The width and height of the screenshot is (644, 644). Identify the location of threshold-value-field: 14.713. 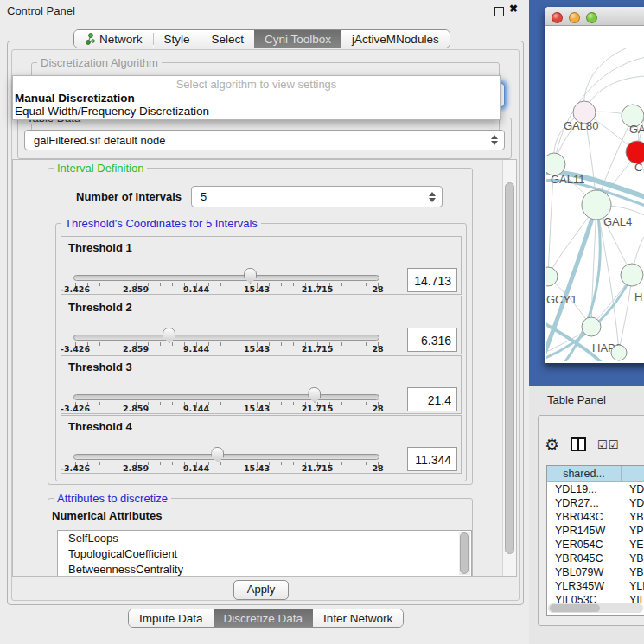
(432, 280).